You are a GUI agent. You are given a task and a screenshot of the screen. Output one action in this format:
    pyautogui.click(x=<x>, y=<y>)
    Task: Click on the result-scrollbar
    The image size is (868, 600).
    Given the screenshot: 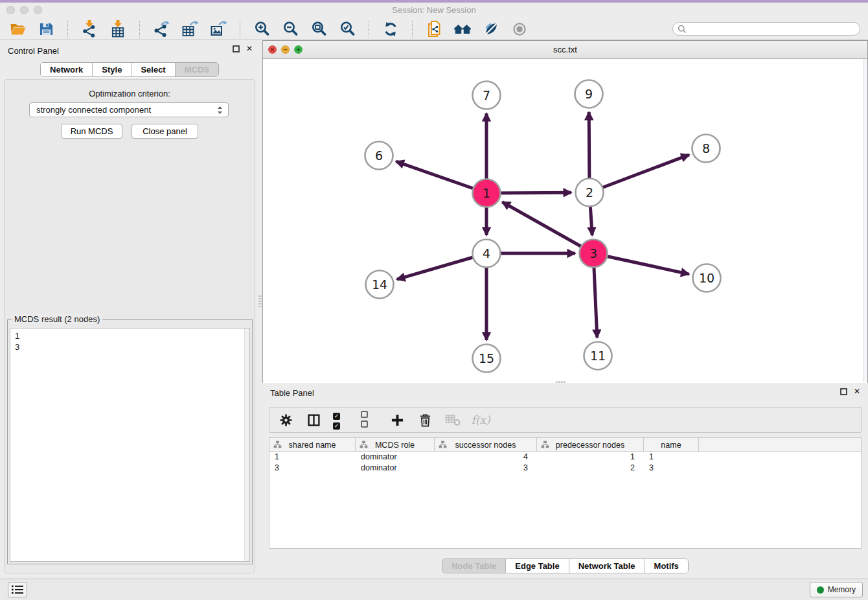 What is the action you would take?
    pyautogui.click(x=247, y=444)
    